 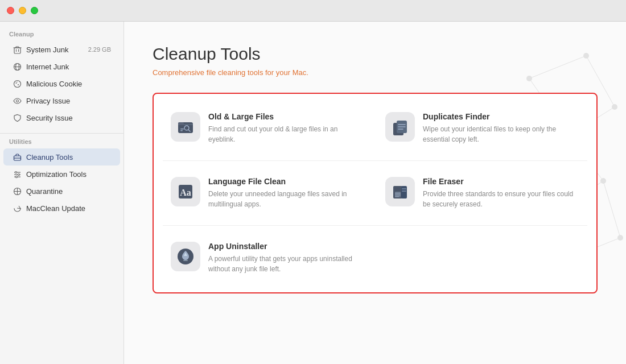 What do you see at coordinates (483, 258) in the screenshot?
I see `grid-filler` at bounding box center [483, 258].